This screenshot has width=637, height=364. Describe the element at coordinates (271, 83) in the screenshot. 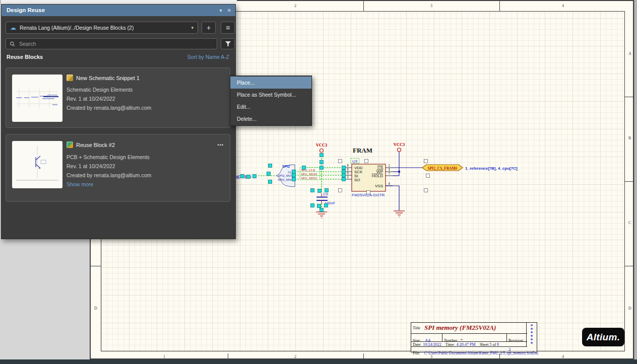

I see `menu-item-place: Place...` at that location.